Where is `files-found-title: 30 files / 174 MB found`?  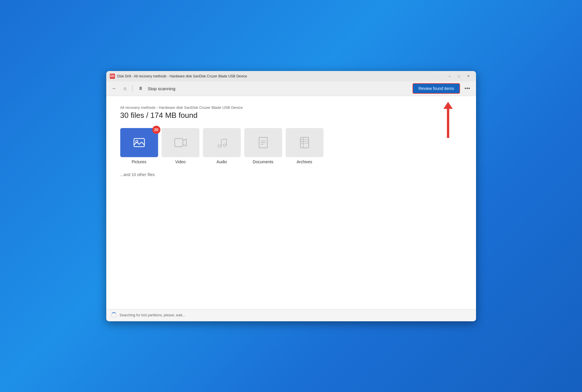
files-found-title: 30 files / 174 MB found is located at coordinates (291, 115).